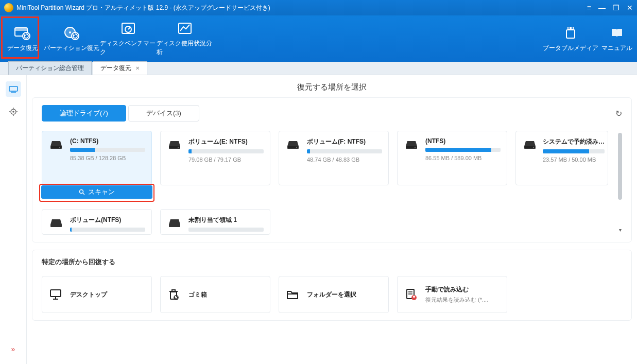  Describe the element at coordinates (226, 142) in the screenshot. I see `drive-name: ボリューム(E: NTFS)` at that location.